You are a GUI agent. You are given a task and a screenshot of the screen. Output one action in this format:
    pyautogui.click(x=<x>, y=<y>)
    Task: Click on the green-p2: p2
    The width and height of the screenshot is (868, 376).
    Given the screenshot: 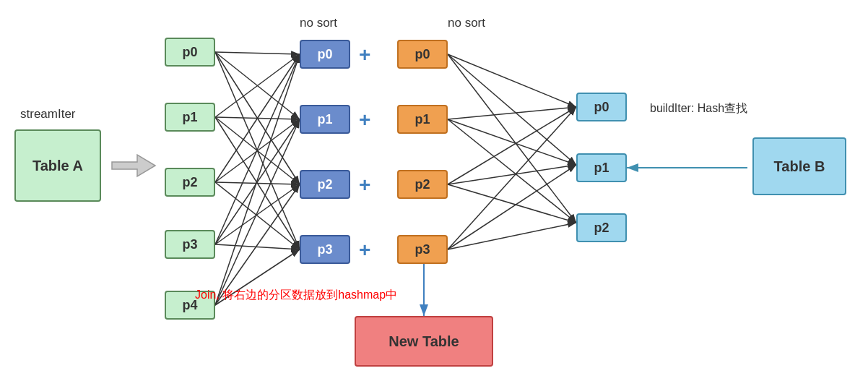 What is the action you would take?
    pyautogui.click(x=190, y=182)
    